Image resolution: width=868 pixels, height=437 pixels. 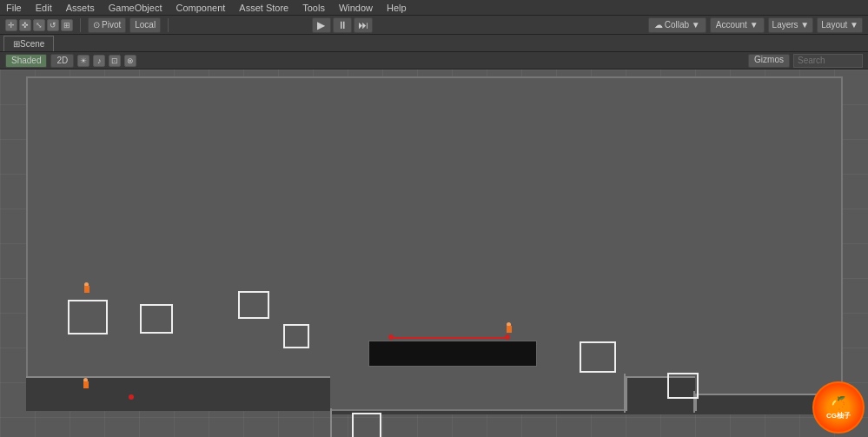 What do you see at coordinates (264, 8) in the screenshot?
I see `menu-assetstore: Asset Store` at bounding box center [264, 8].